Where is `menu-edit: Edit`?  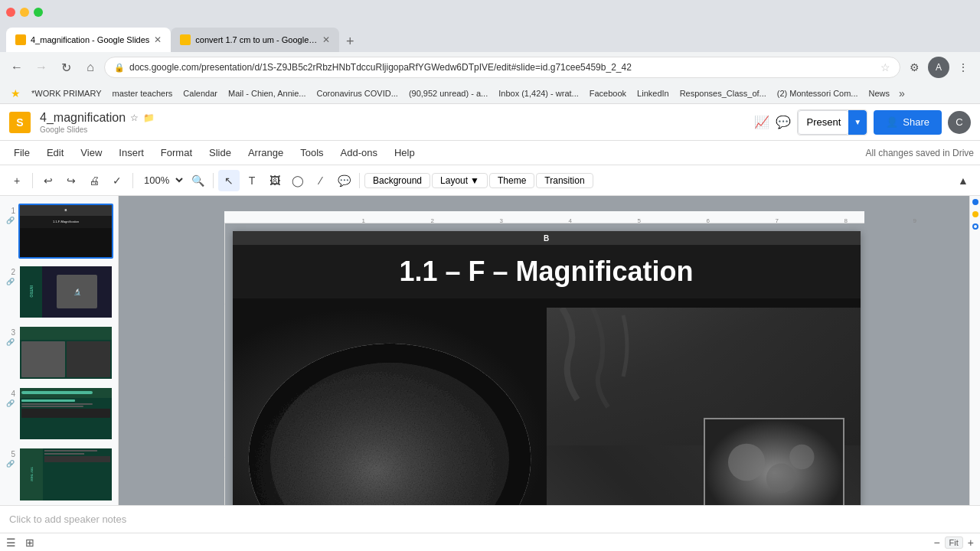 menu-edit: Edit is located at coordinates (55, 153).